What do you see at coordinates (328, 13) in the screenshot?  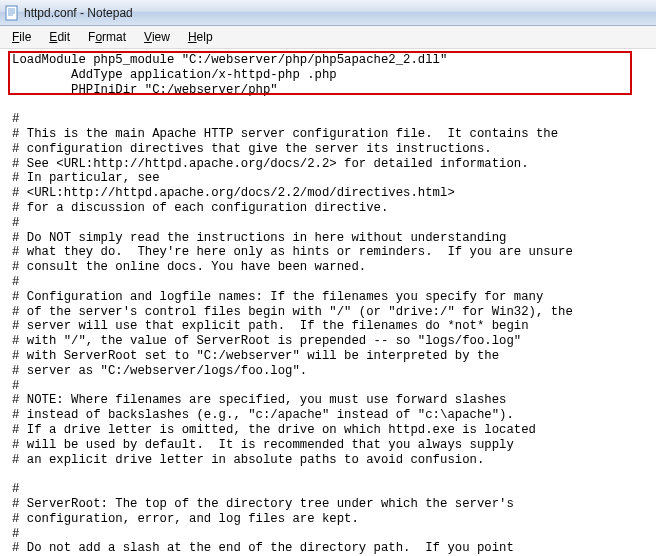 I see `titlebar: httpd.conf - Notepad` at bounding box center [328, 13].